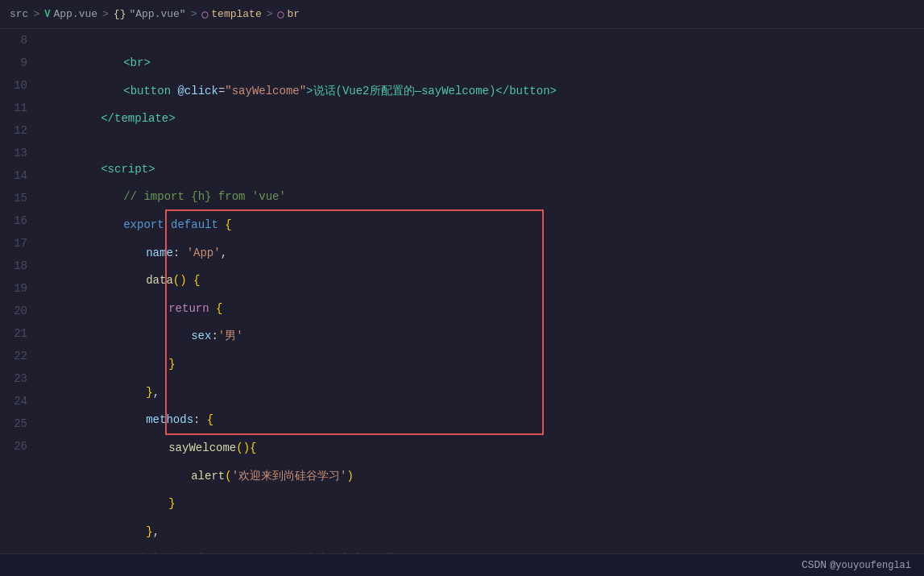  I want to click on line-num-18: 18, so click(20, 266).